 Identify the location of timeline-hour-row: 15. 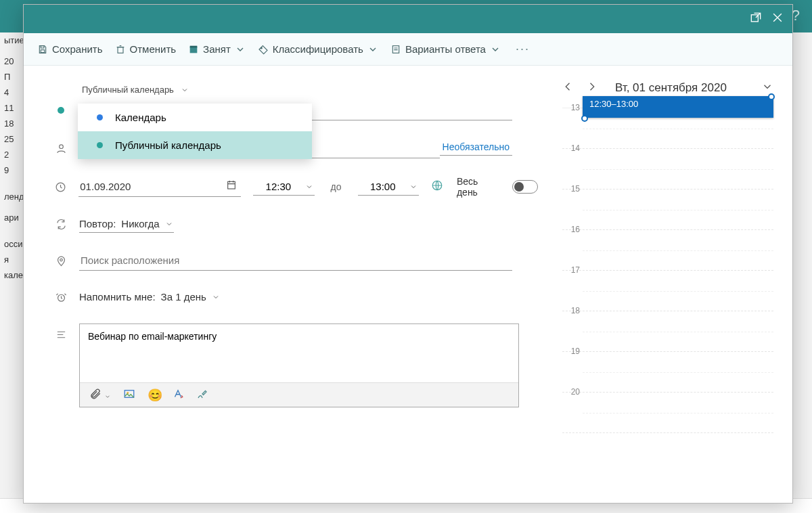
(668, 210).